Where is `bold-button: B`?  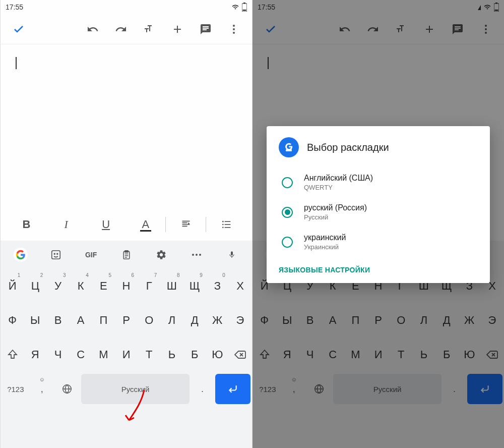
bold-button: B is located at coordinates (26, 225).